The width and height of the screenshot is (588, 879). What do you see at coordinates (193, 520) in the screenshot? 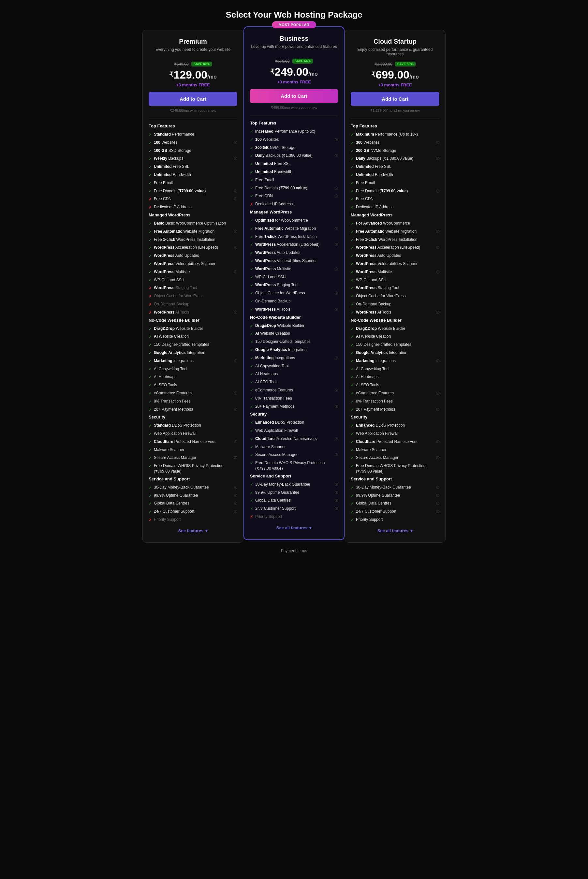
I see `feature-item: ✗ Priority Support` at bounding box center [193, 520].